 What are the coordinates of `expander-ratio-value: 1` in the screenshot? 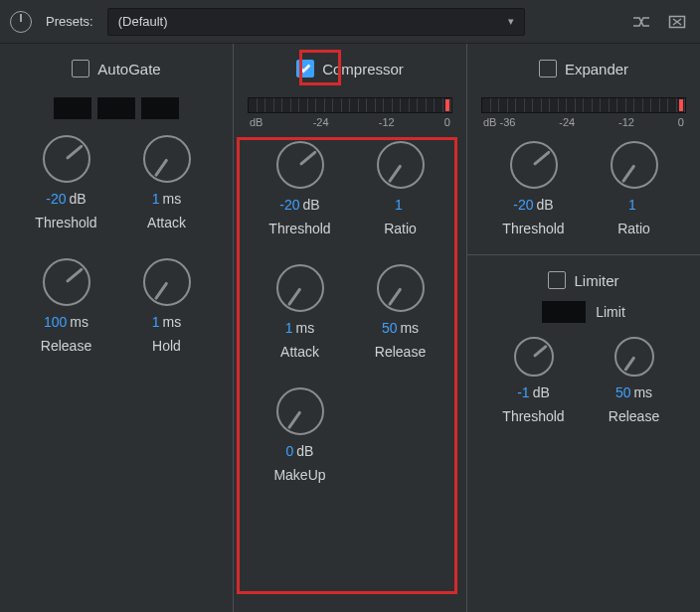 It's located at (634, 205).